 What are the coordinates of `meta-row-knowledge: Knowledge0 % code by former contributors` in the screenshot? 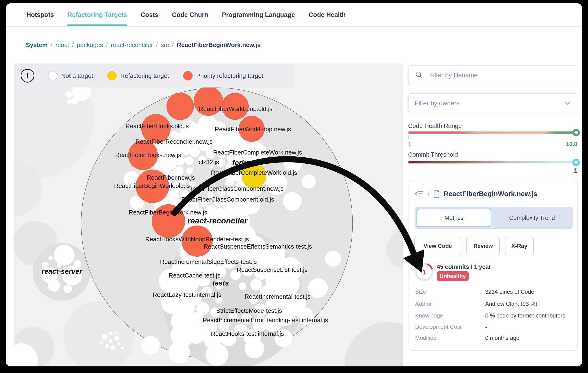 It's located at (493, 316).